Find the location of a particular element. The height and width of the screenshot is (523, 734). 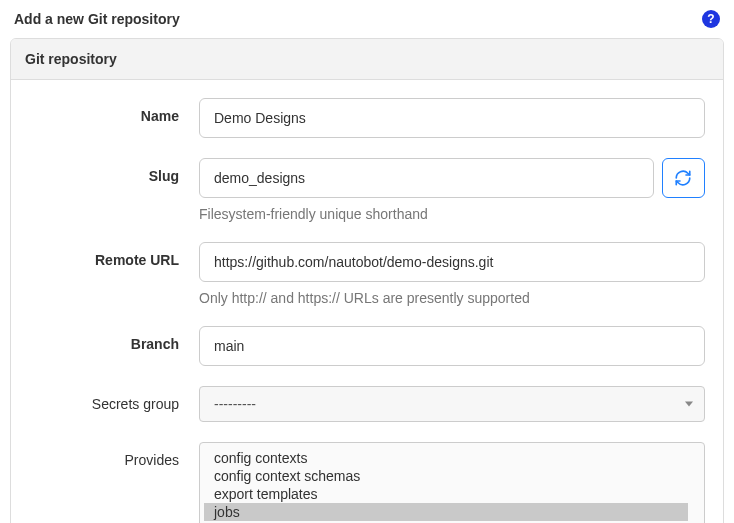

secrets-group-select: --------- is located at coordinates (452, 404).